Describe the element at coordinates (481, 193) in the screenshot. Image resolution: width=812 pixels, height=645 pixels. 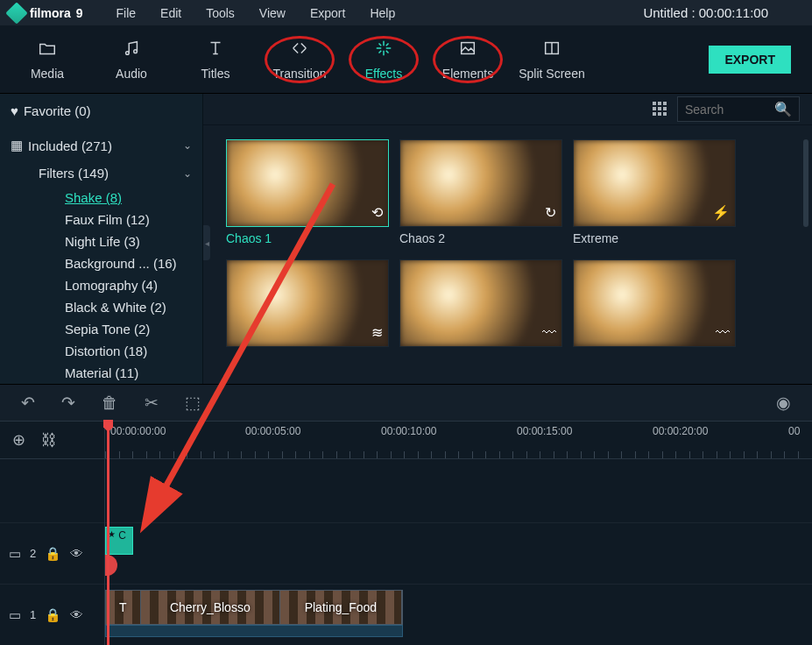
I see `effect-item-chaos2: ↻ Chaos 2` at that location.